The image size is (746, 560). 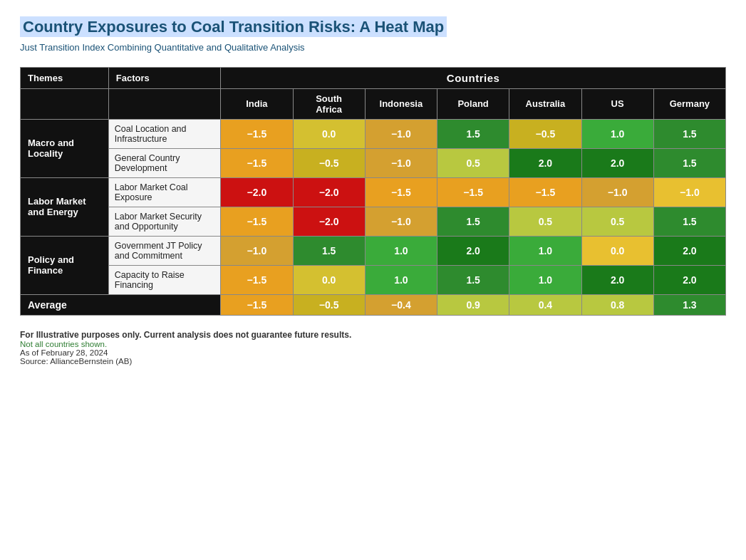 I want to click on table-row: Labor Market and EnergyLabor Market Coal…, so click(x=373, y=192).